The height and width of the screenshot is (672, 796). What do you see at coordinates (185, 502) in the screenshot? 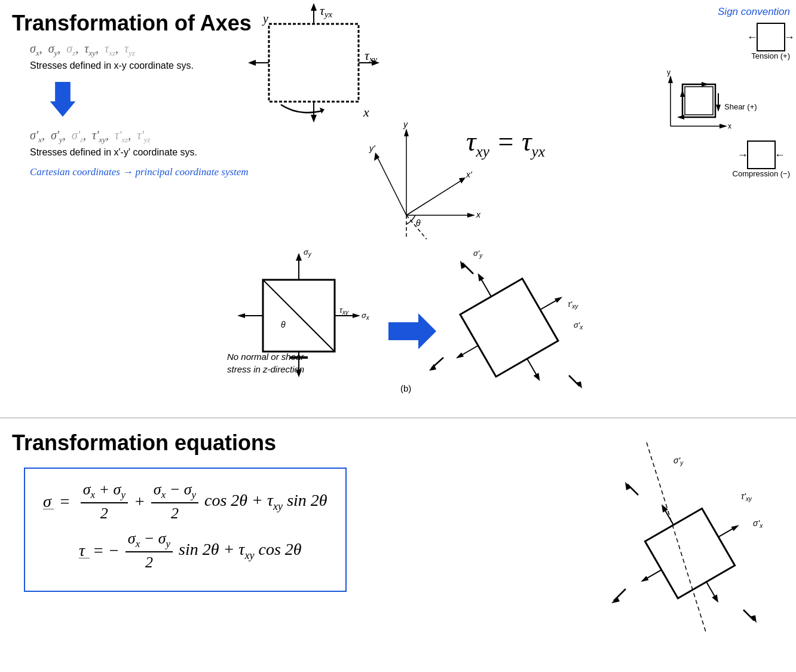
I see `equation-1: σ— = σx + σy 2 + σx − σy 2 cos 2θ + τxy …` at bounding box center [185, 502].